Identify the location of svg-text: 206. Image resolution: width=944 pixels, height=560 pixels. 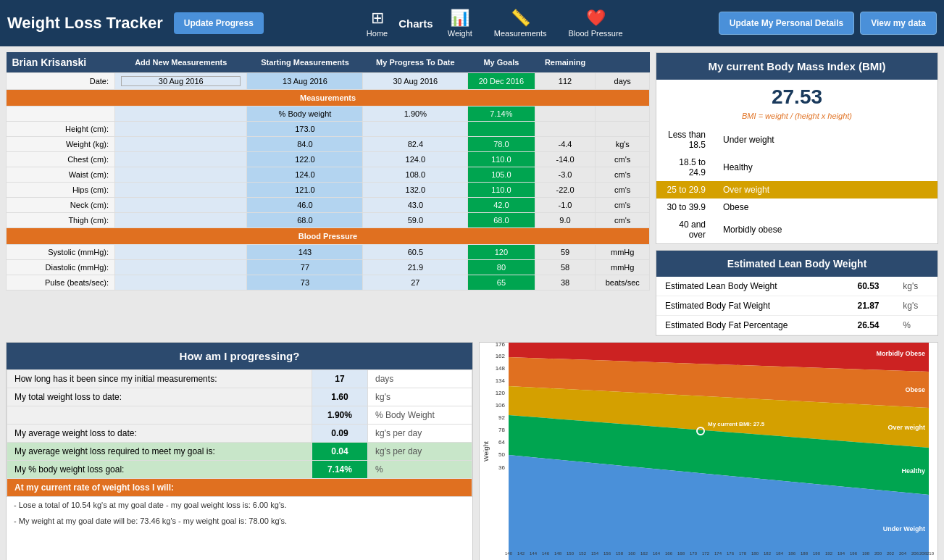
(916, 553).